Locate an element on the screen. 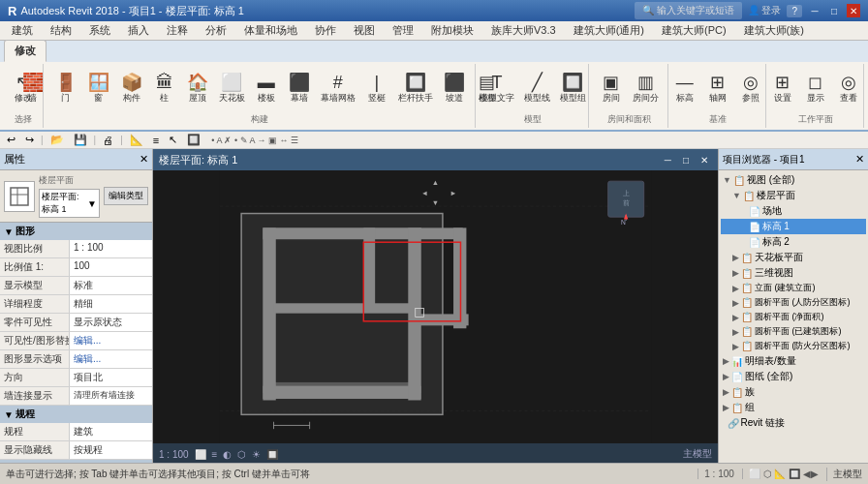 The width and height of the screenshot is (868, 484). prop-val-detail-level: 精细 is located at coordinates (110, 304).